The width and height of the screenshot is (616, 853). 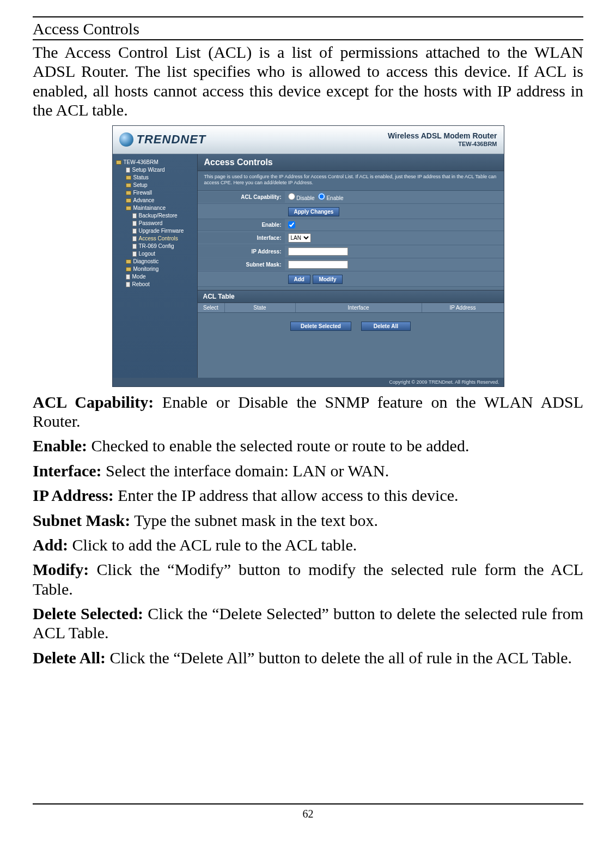 What do you see at coordinates (156, 162) in the screenshot?
I see `nav-root: TEW-436BRM` at bounding box center [156, 162].